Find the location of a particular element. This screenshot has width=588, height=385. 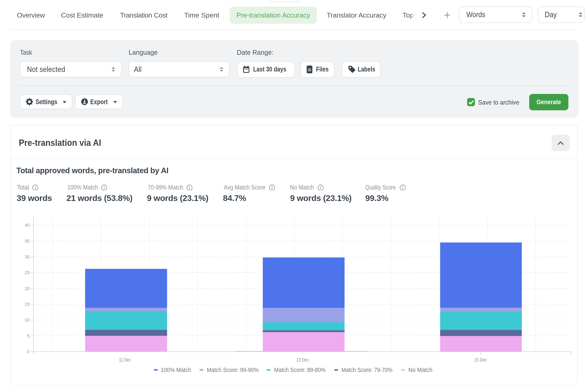

svg-text: 40 is located at coordinates (27, 225).